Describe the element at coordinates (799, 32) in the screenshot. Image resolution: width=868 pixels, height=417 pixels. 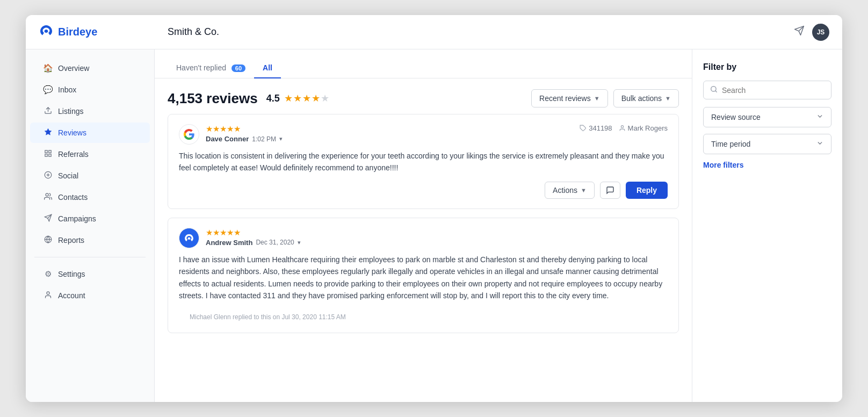
I see `send-icon` at that location.